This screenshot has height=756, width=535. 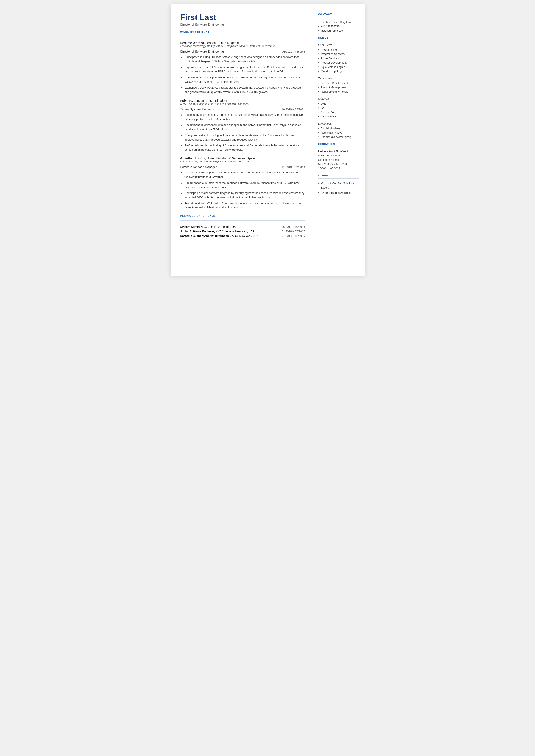 I want to click on prev-job-dates-1: 01/2016 – 05/2017, so click(x=291, y=231).